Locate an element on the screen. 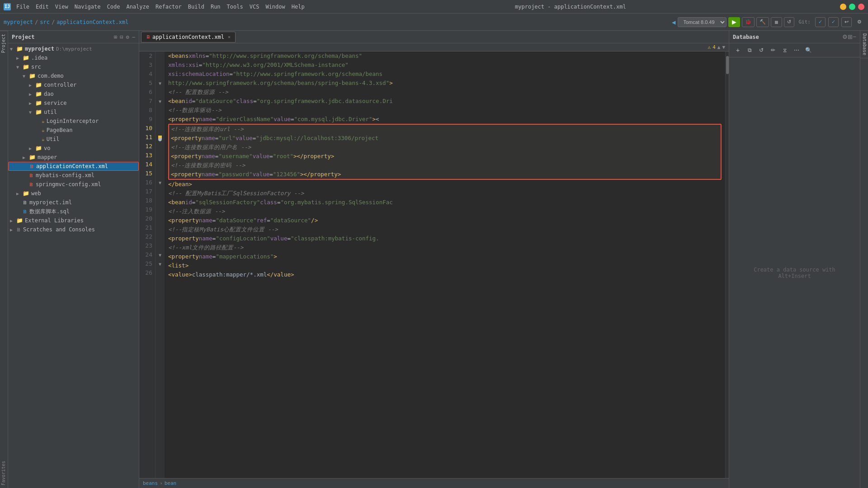 The width and height of the screenshot is (868, 488). tree-item-iml: 🗎 myproject.iml is located at coordinates (73, 202).